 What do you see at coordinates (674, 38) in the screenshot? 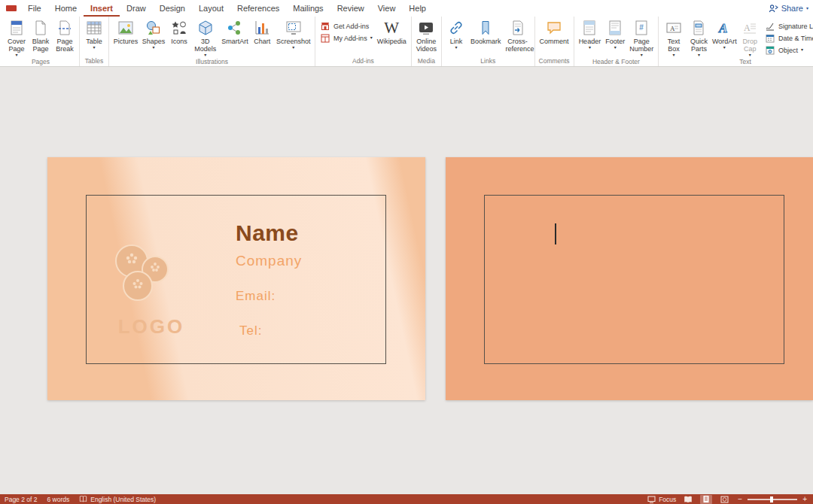
I see `text-box-button: A Text Box ▾` at bounding box center [674, 38].